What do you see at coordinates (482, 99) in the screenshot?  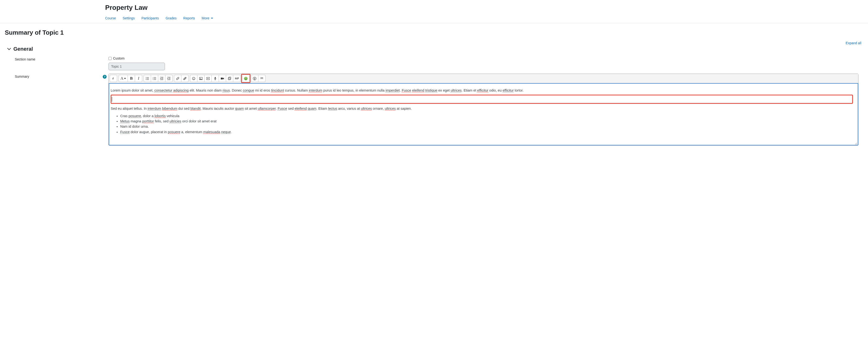 I see `insert-cursor-highlight` at bounding box center [482, 99].